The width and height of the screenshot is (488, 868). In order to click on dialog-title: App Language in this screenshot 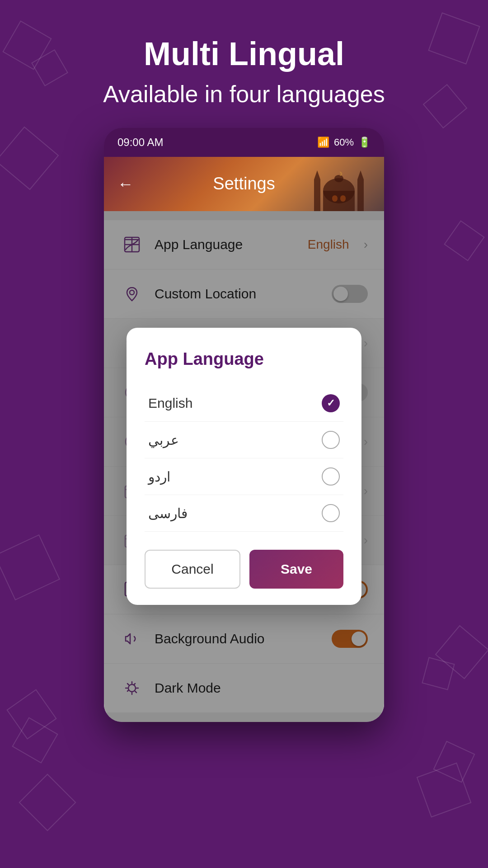, I will do `click(244, 359)`.